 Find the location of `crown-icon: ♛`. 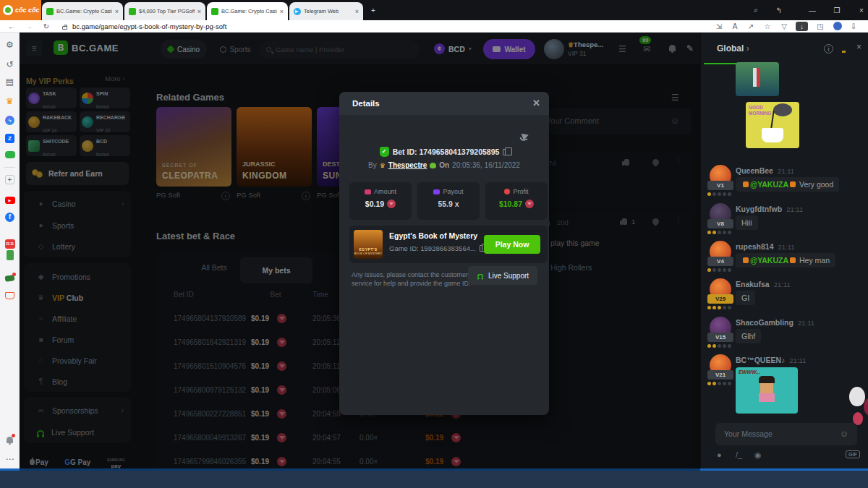

crown-icon: ♛ is located at coordinates (383, 166).